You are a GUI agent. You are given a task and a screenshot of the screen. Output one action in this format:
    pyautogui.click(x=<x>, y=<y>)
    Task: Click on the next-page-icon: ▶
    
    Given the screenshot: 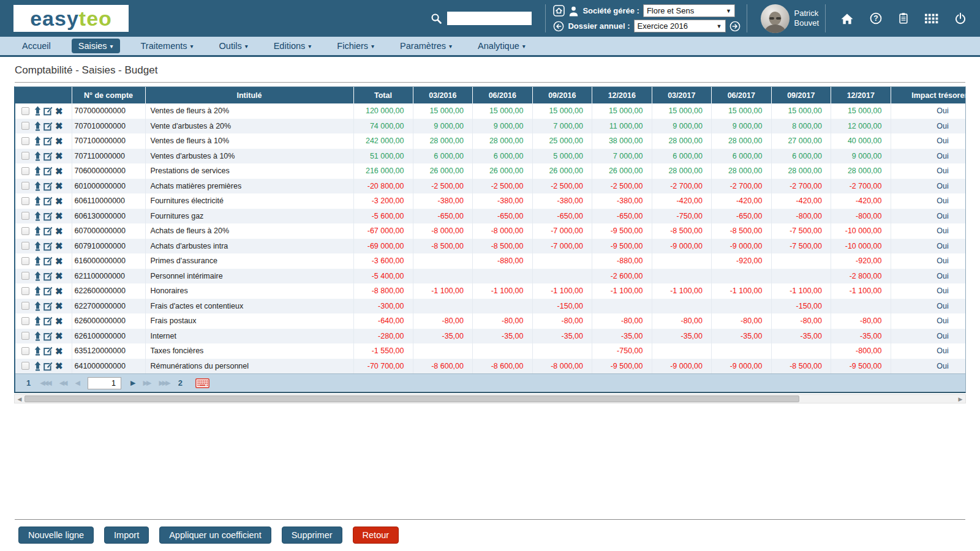 What is the action you would take?
    pyautogui.click(x=132, y=383)
    